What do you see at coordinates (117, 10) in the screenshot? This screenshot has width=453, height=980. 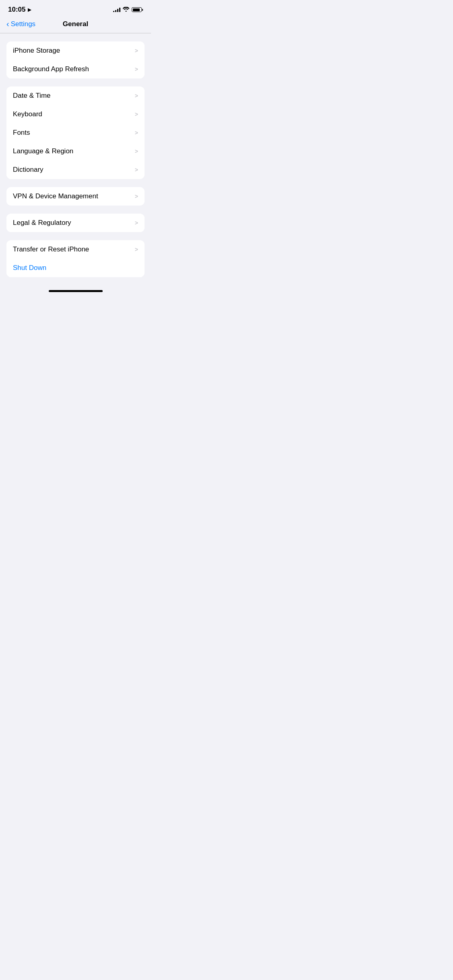 I see `signal-icon` at bounding box center [117, 10].